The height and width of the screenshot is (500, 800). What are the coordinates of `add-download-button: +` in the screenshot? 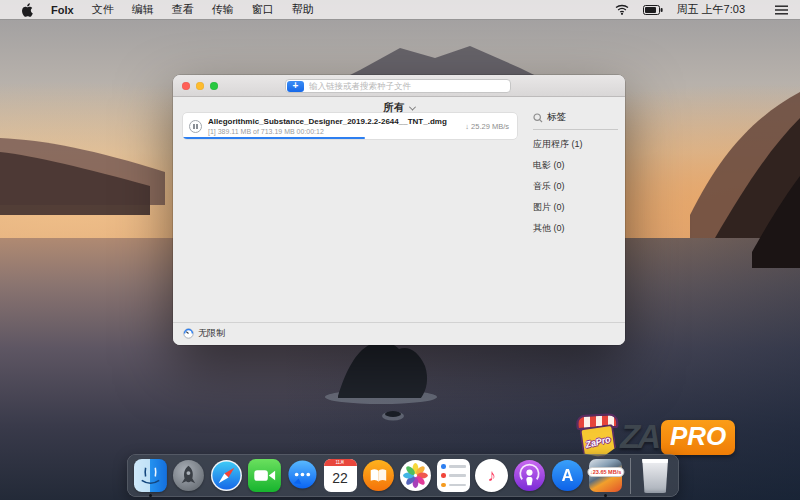 It's located at (296, 86).